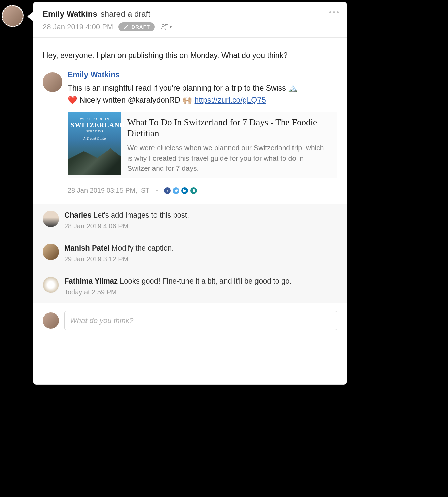 The height and width of the screenshot is (497, 448). I want to click on thumb-line2: SWITZERLAND, so click(95, 125).